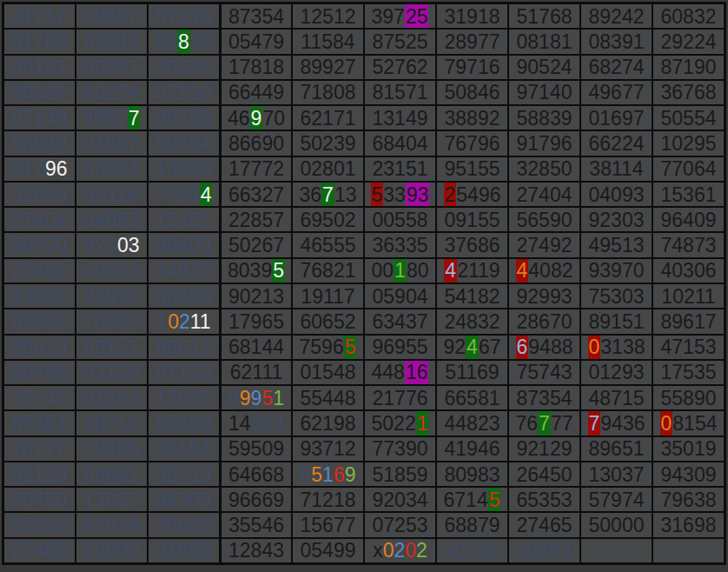 Image resolution: width=728 pixels, height=572 pixels. What do you see at coordinates (184, 499) in the screenshot?
I see `grid-cell-r20c3: 94309` at bounding box center [184, 499].